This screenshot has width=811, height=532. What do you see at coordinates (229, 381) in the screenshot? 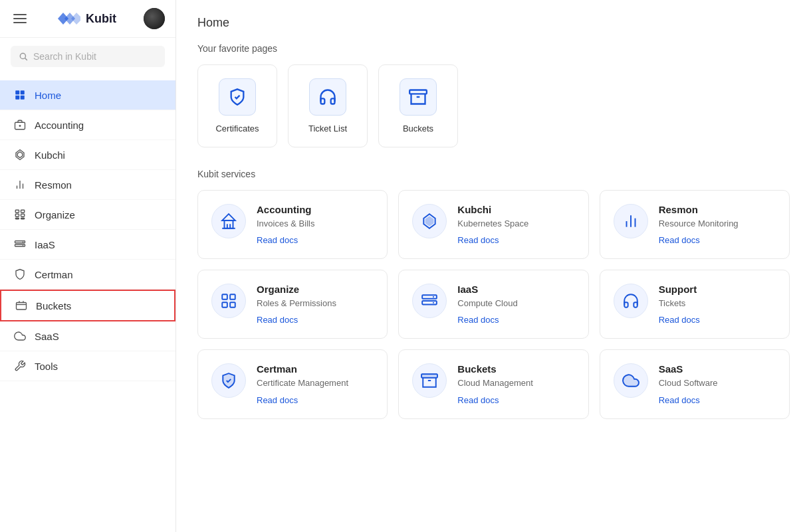
I see `certman-service-icon` at bounding box center [229, 381].